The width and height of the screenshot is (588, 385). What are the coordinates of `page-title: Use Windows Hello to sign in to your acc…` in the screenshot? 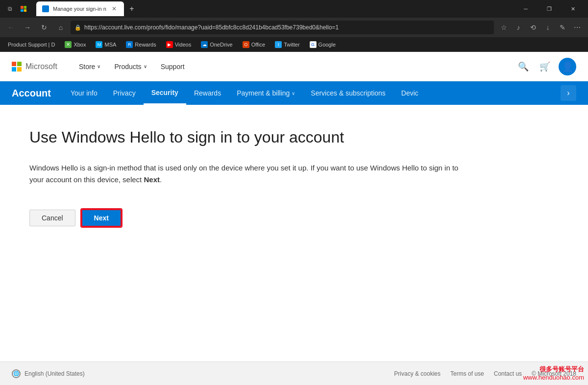 It's located at (294, 137).